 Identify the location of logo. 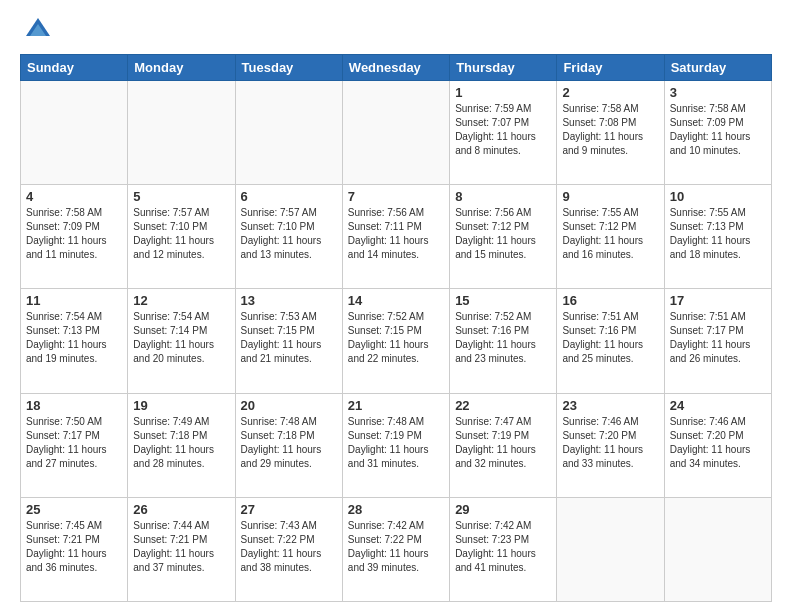
(36, 30).